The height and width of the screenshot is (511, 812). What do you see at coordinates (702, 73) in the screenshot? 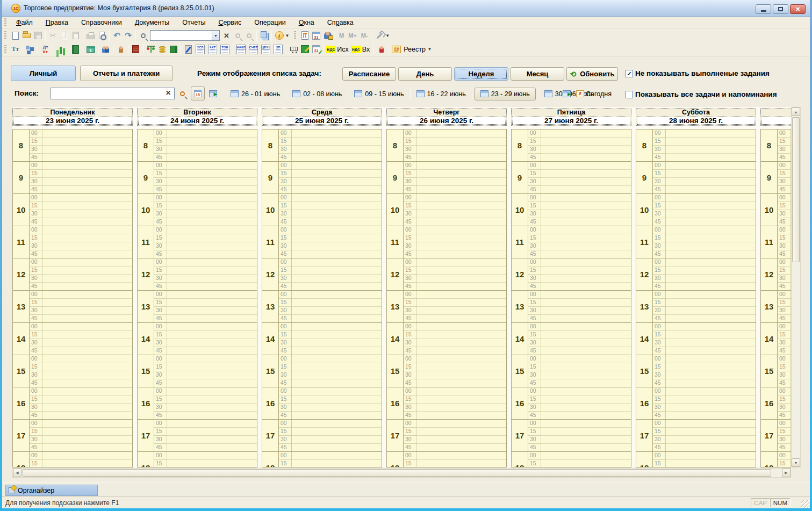
I see `hide-done-label: Не показывать выполненые задания` at bounding box center [702, 73].